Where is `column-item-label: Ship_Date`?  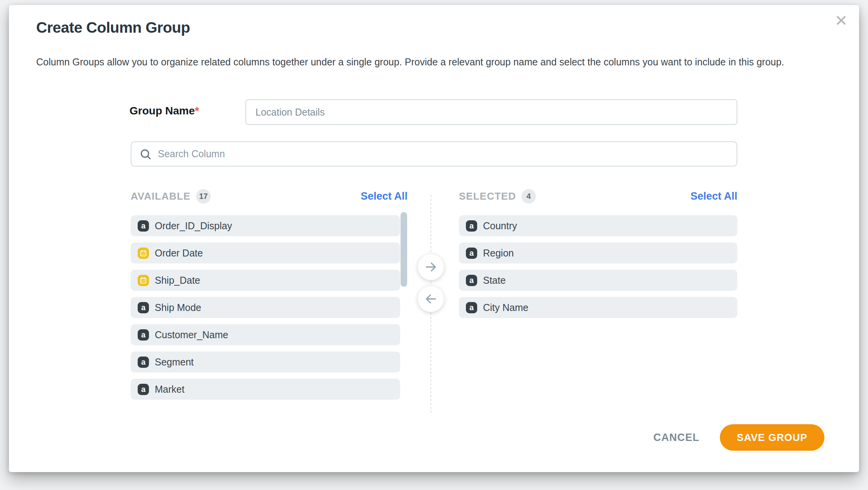 column-item-label: Ship_Date is located at coordinates (177, 280).